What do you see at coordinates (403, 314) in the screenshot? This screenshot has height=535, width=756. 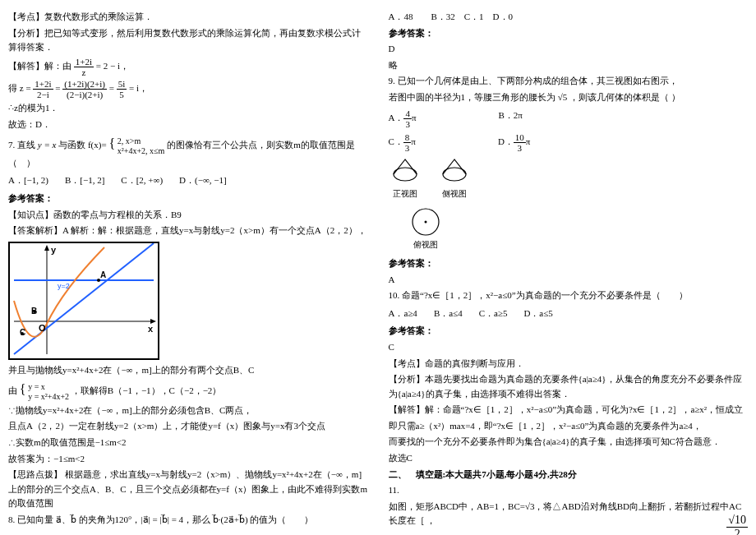 I see `q10-opt-a: A．a≥4` at bounding box center [403, 314].